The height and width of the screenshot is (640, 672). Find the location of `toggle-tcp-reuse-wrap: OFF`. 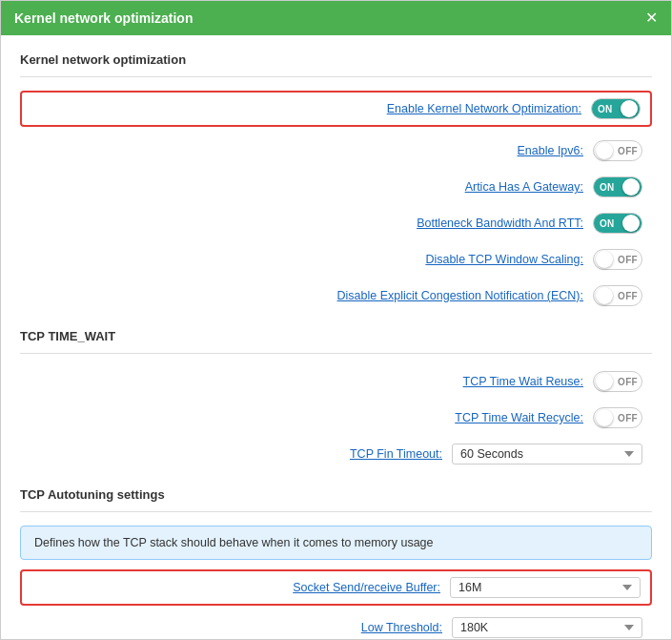

toggle-tcp-reuse-wrap: OFF is located at coordinates (618, 382).